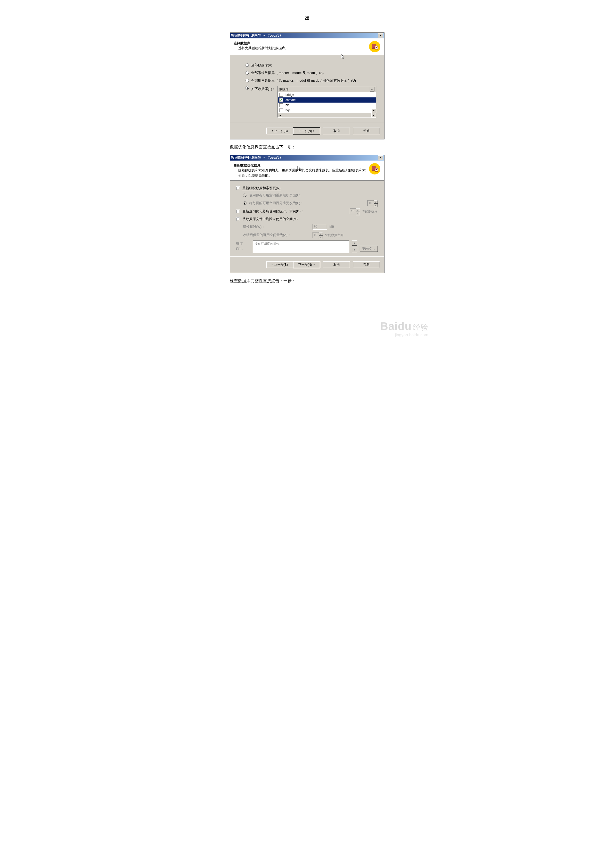  What do you see at coordinates (288, 110) in the screenshot?
I see `db-name: hqc` at bounding box center [288, 110].